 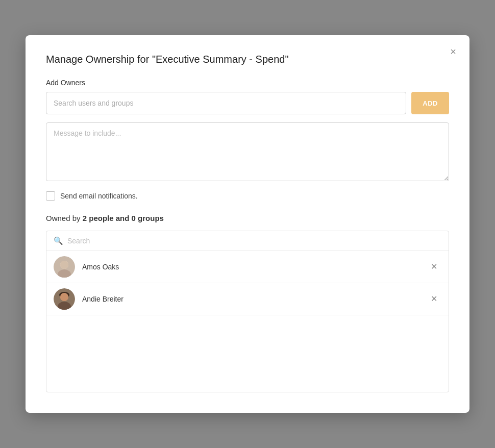 What do you see at coordinates (247, 299) in the screenshot?
I see `owner-row: Andie Breiter ✕` at bounding box center [247, 299].